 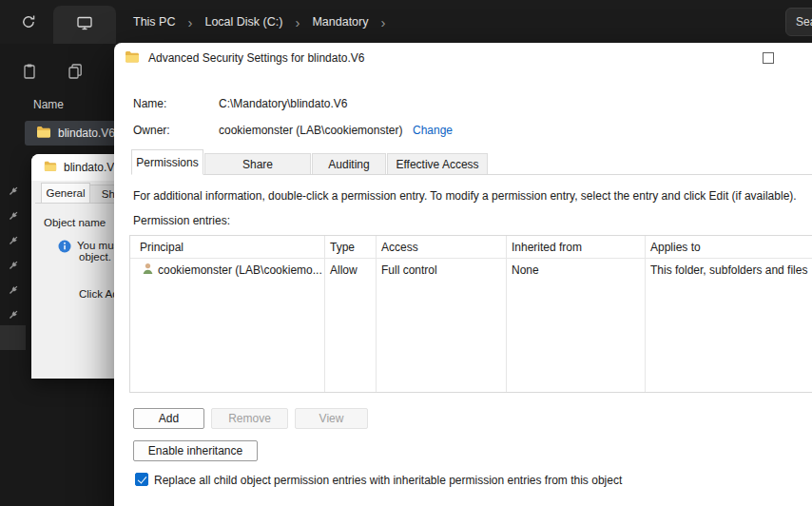 I want to click on breadcrumb-mandatory: Mandatory, so click(x=340, y=22).